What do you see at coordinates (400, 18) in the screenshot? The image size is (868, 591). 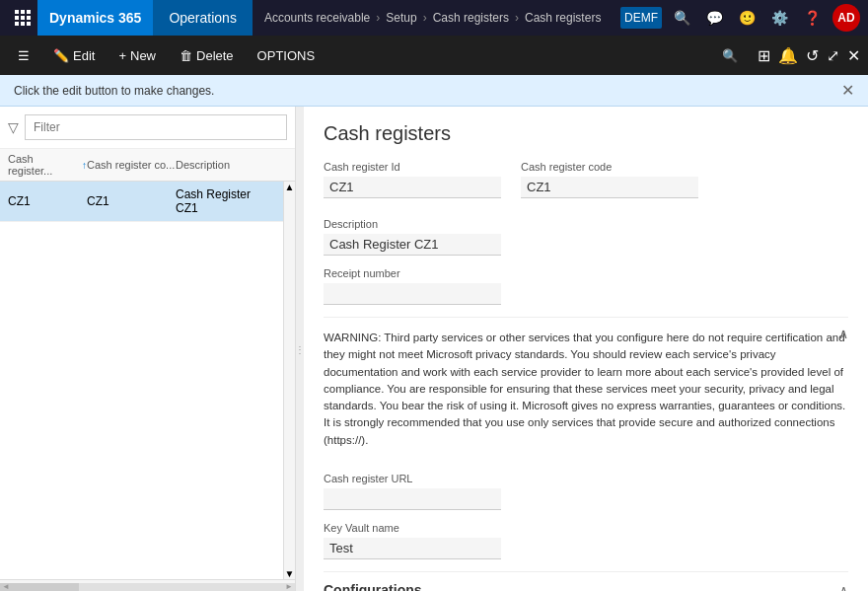 I see `breadcrumb-item-2: Setup` at bounding box center [400, 18].